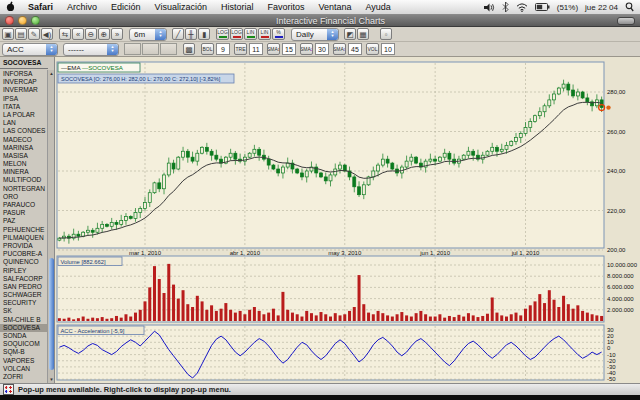 The image size is (640, 400). Describe the element at coordinates (388, 49) in the screenshot. I see `vol-value-field: 10` at that location.